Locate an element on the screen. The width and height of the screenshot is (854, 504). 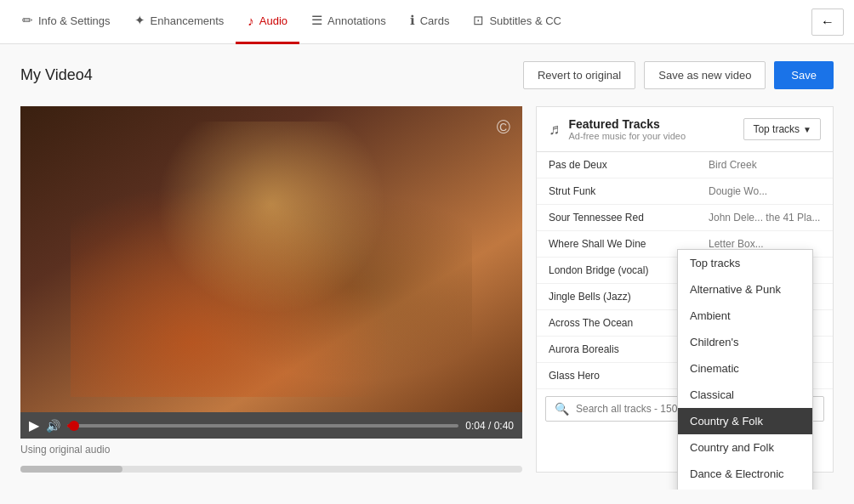
dropdown-item: Country and Folk is located at coordinates (745, 447).